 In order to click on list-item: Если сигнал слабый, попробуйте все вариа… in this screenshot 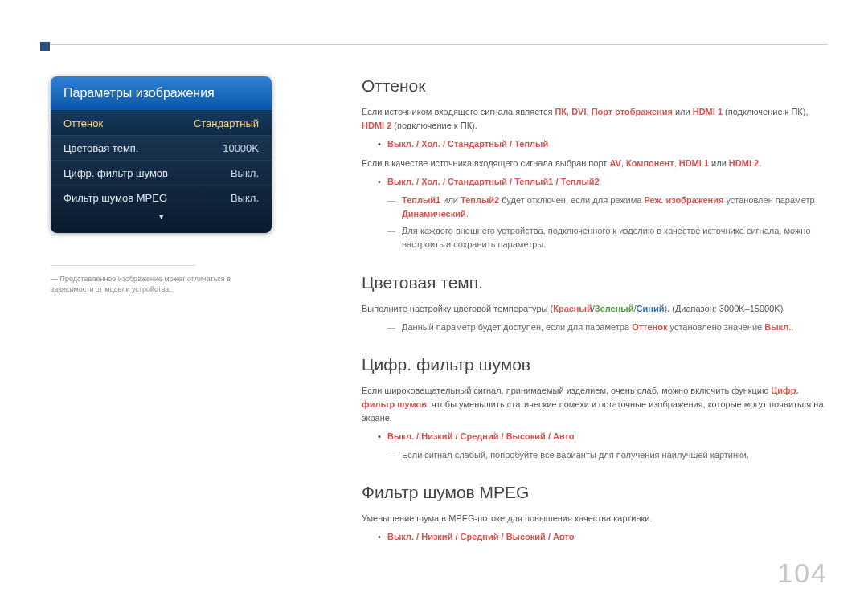, I will do `click(608, 455)`.